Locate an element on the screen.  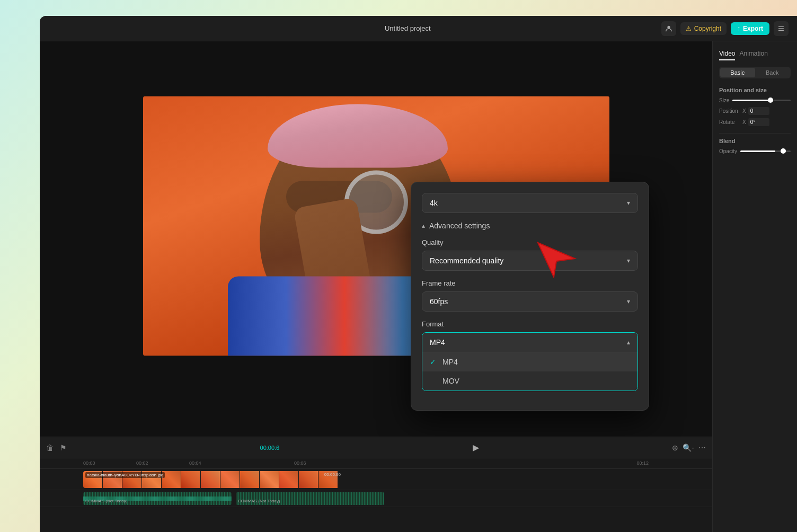
time-mark-4: 00:04 is located at coordinates (195, 463).